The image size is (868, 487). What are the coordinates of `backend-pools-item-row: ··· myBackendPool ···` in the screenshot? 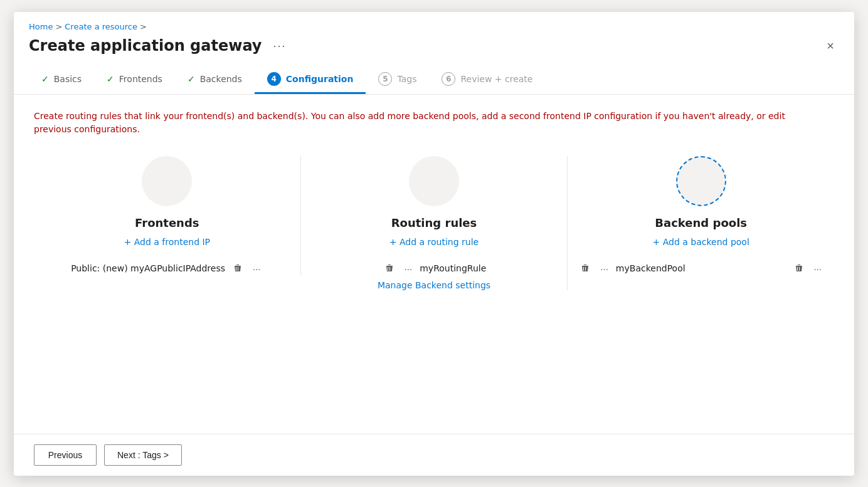 It's located at (701, 268).